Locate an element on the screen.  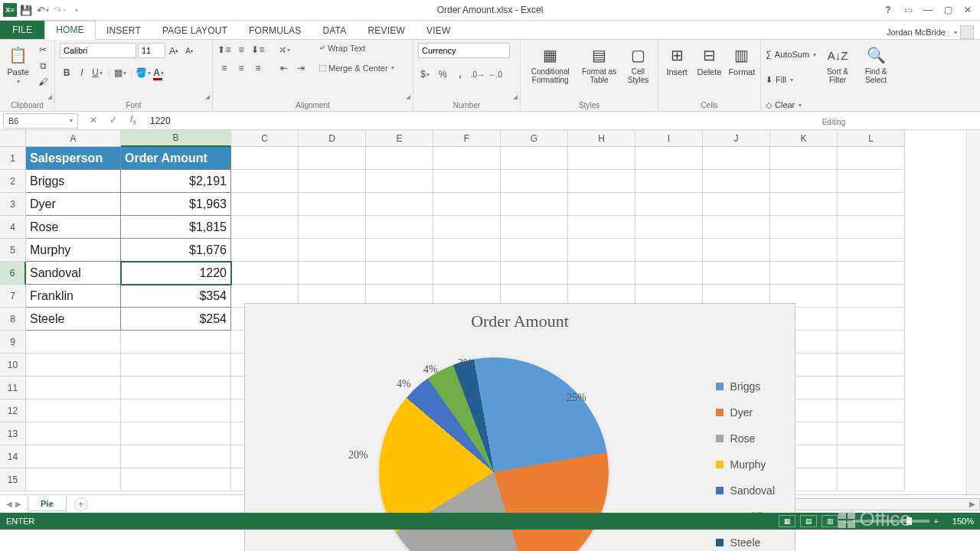
normal-view-icon: ▦ is located at coordinates (787, 521).